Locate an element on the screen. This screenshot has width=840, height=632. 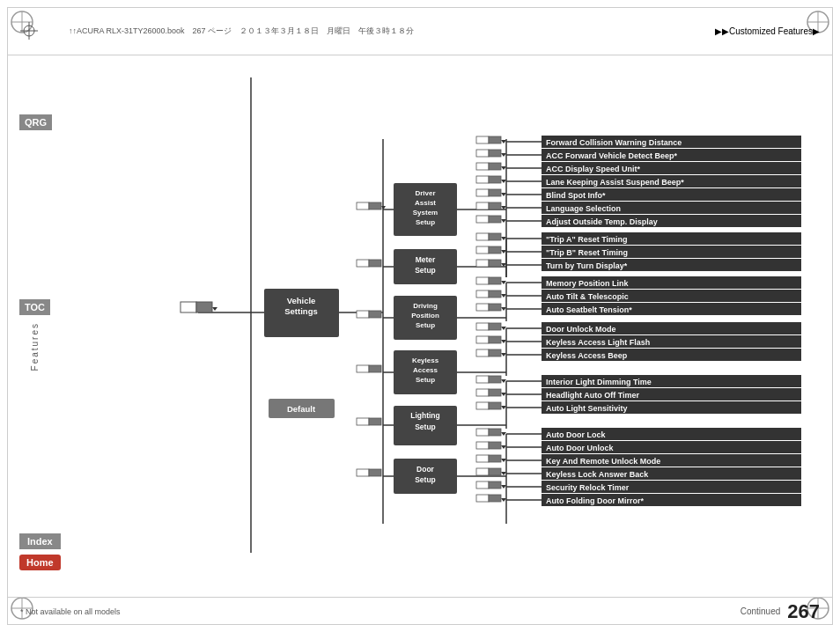
header-text: ↑↑ACURA RLX-31TY26000.book 267 ページ ２０１３年… is located at coordinates (241, 32).